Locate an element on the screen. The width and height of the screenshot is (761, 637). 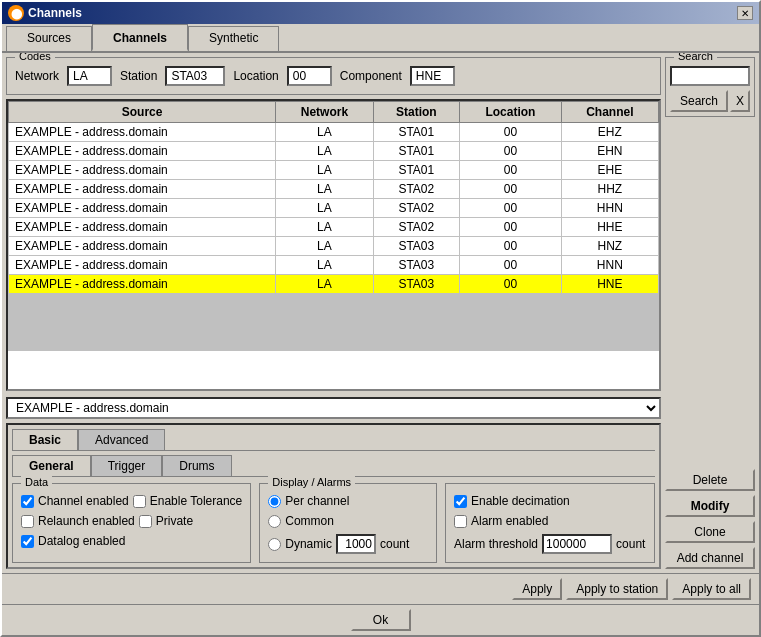
table-row: EXAMPLE - address.domainLASTA0100EHE is located at coordinates (334, 170).